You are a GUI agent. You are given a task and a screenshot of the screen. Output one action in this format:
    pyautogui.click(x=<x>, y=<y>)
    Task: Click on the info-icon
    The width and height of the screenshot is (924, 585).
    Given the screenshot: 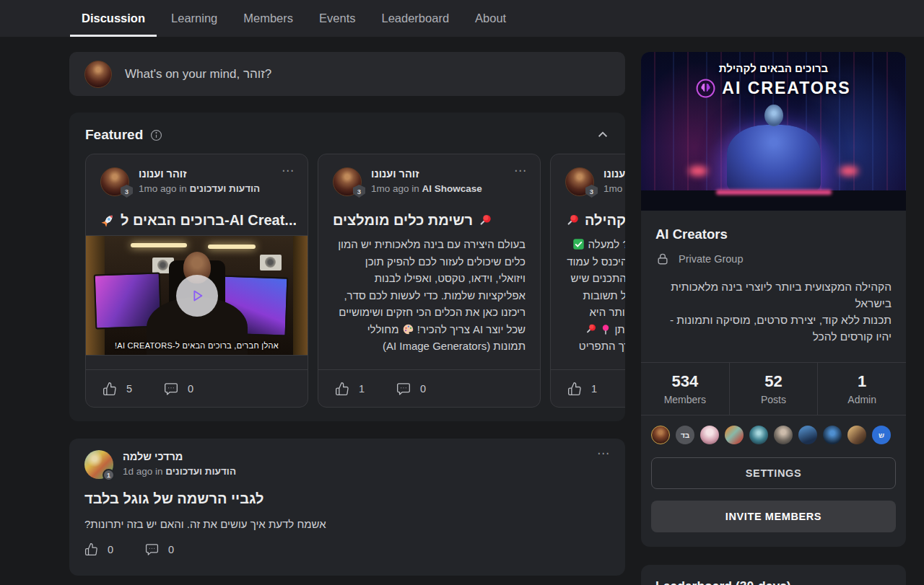 What is the action you would take?
    pyautogui.click(x=156, y=136)
    